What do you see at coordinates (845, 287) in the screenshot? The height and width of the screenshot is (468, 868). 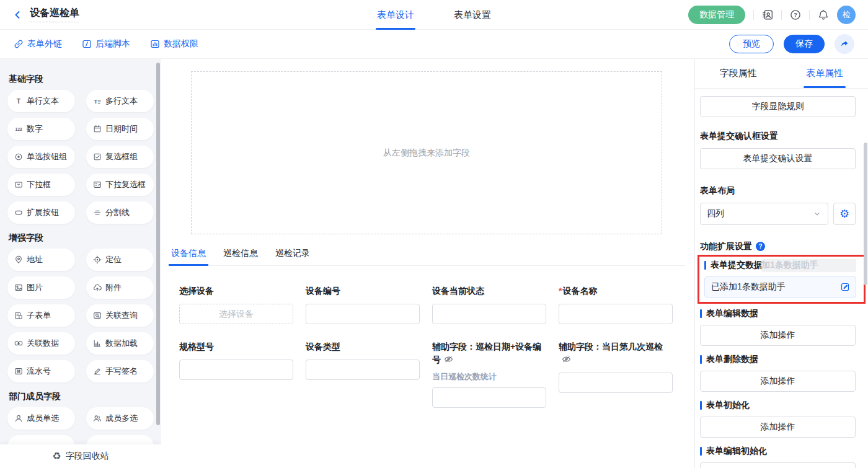 I see `edit-assistant-button` at bounding box center [845, 287].